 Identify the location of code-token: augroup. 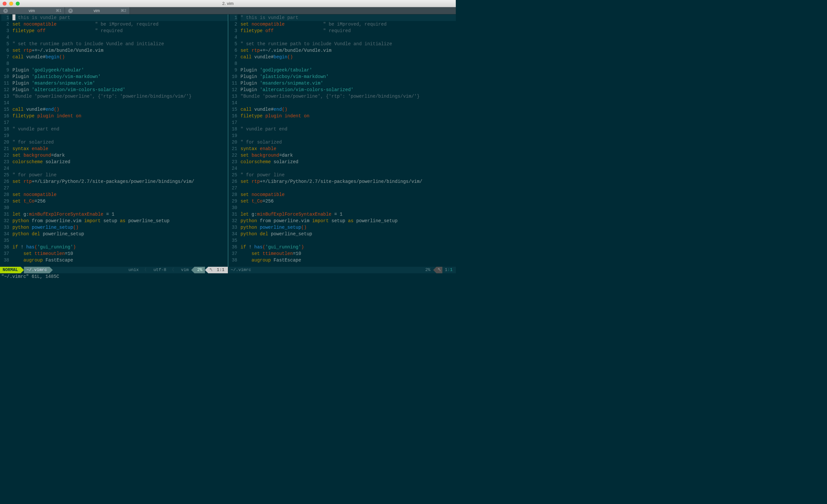
(261, 260).